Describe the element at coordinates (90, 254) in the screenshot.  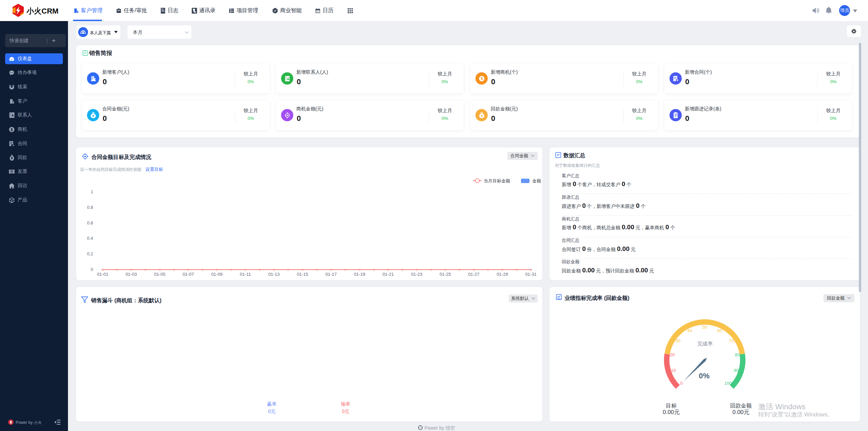
I see `svg-text: 0.2` at that location.